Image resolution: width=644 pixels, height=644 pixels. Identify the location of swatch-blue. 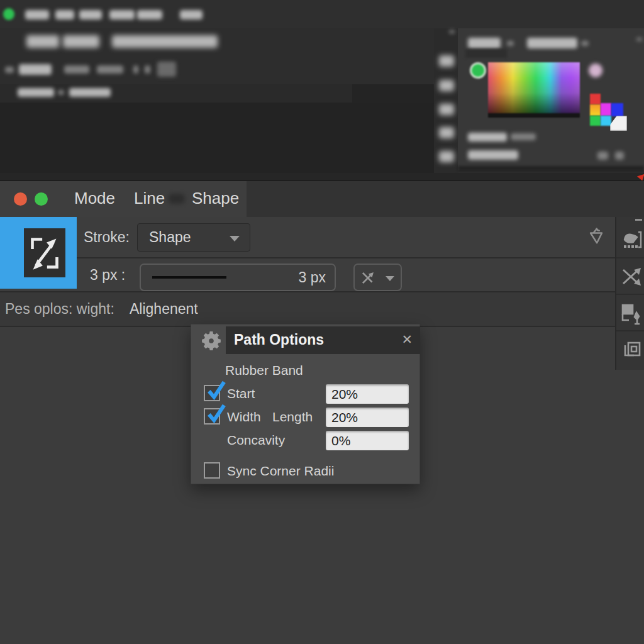
(618, 109).